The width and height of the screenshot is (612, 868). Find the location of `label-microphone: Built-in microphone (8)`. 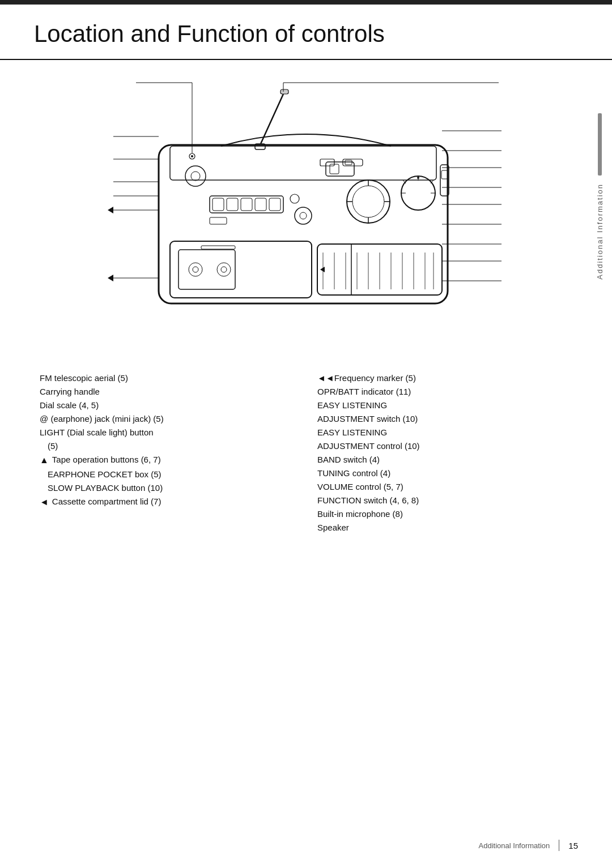

label-microphone: Built-in microphone (8) is located at coordinates (445, 514).